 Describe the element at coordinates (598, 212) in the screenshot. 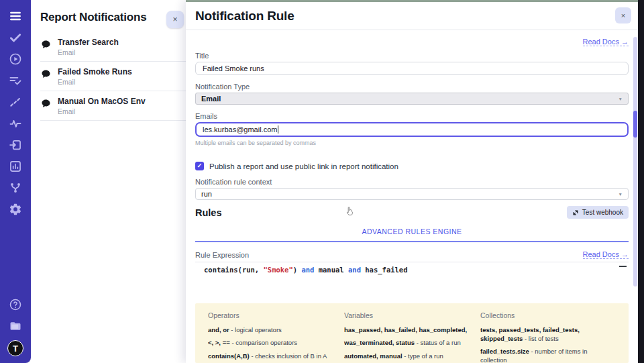

I see `test-webhook-button: Test webhook` at that location.